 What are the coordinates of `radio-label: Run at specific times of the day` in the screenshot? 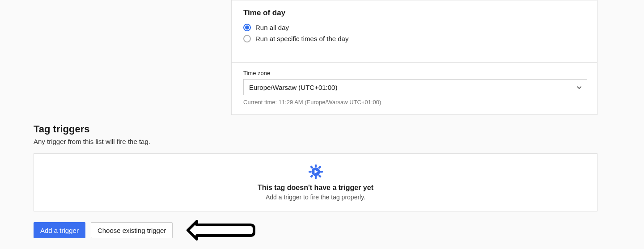 It's located at (302, 38).